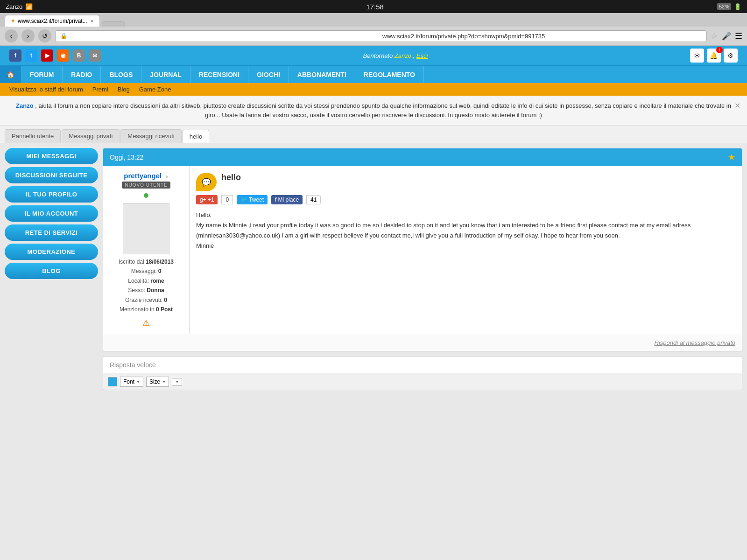  What do you see at coordinates (95, 56) in the screenshot?
I see `mail-icon: ✉` at bounding box center [95, 56].